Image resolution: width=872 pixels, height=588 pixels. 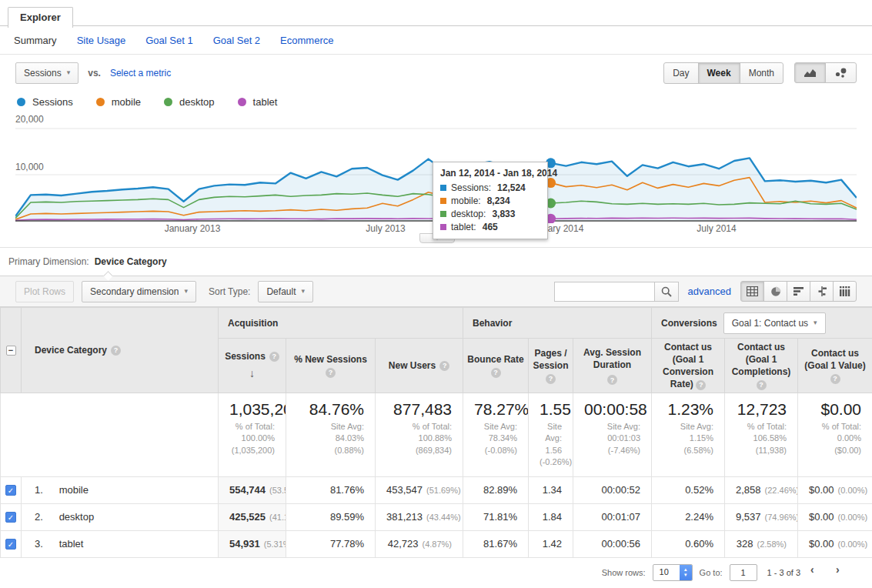 I want to click on tab-explorer: Explorer, so click(x=40, y=17).